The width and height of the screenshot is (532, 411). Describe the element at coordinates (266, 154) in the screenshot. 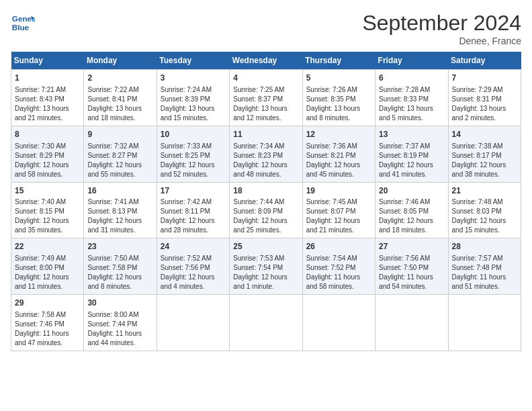

I see `calendar-cell: 11Sunrise: 7:34 AM Sunset: 8:23 PM Dayli…` at that location.